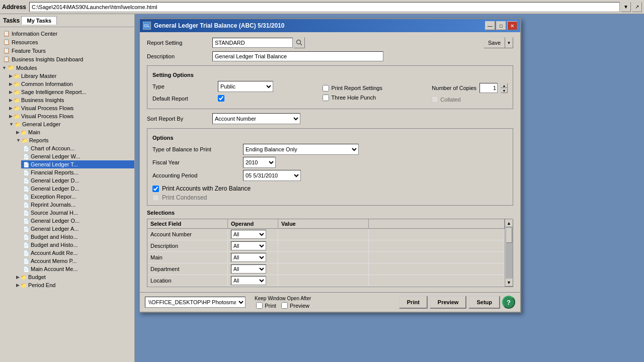 This screenshot has width=644, height=362. Describe the element at coordinates (484, 302) in the screenshot. I see `setup-button: Setup` at that location.